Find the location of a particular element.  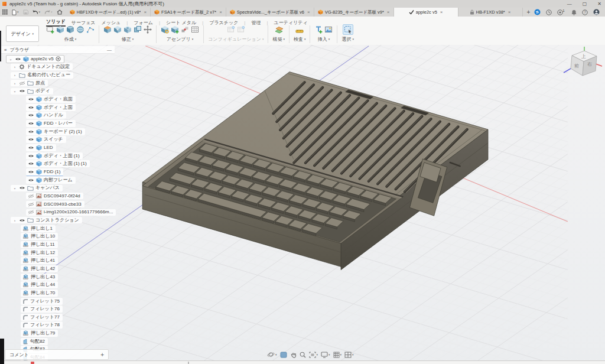

browser-tree-row: FDD・レバー is located at coordinates (58, 124).